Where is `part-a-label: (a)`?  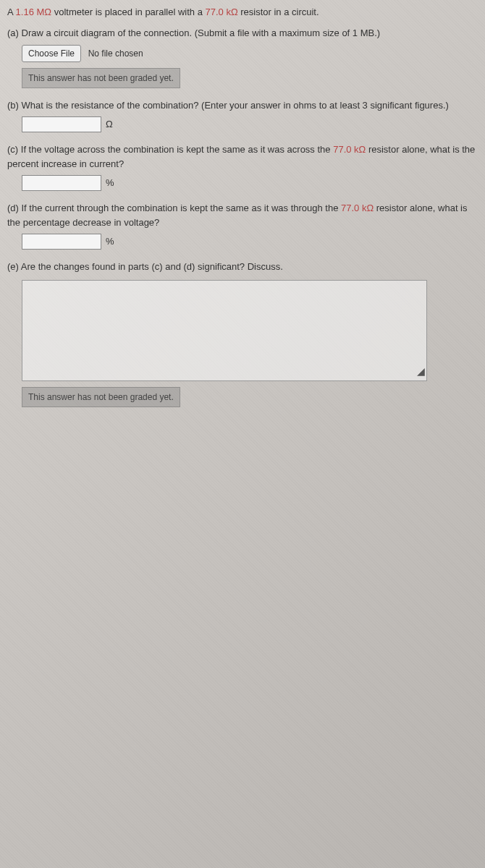
part-a-label: (a) is located at coordinates (13, 33).